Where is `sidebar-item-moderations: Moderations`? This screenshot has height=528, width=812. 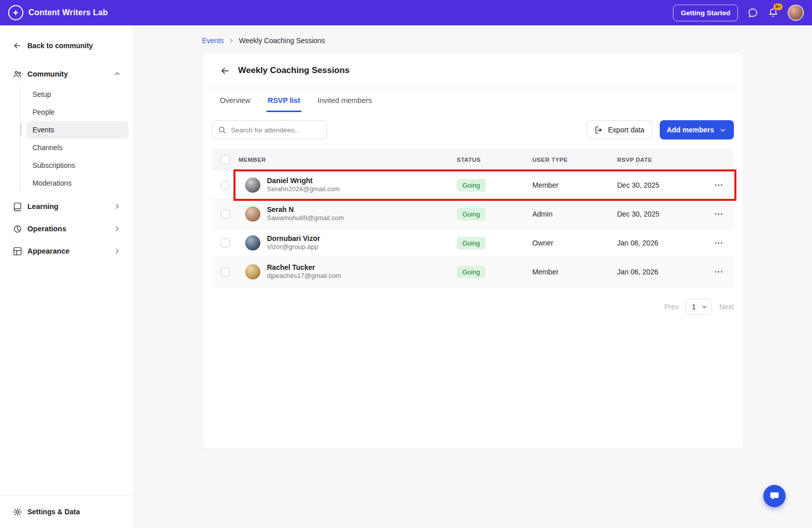
sidebar-item-moderations: Moderations is located at coordinates (77, 183).